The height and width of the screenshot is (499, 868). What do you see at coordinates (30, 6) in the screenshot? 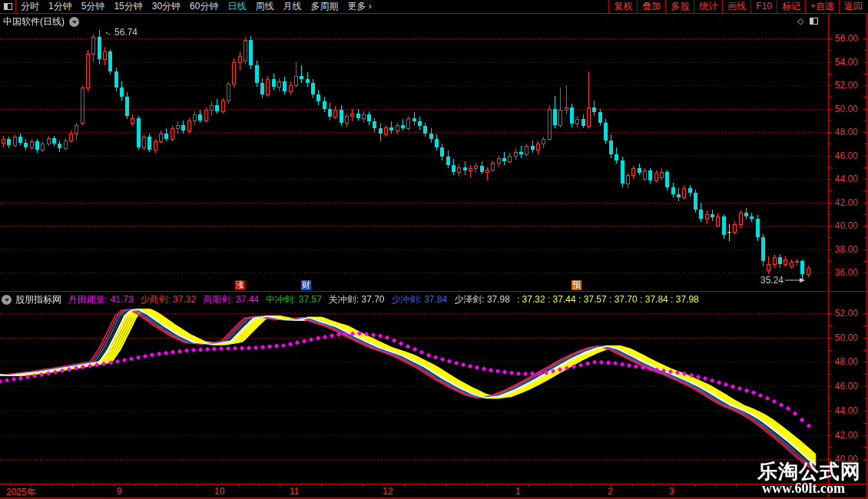
I see `toolbar-item-分时: 分时` at bounding box center [30, 6].